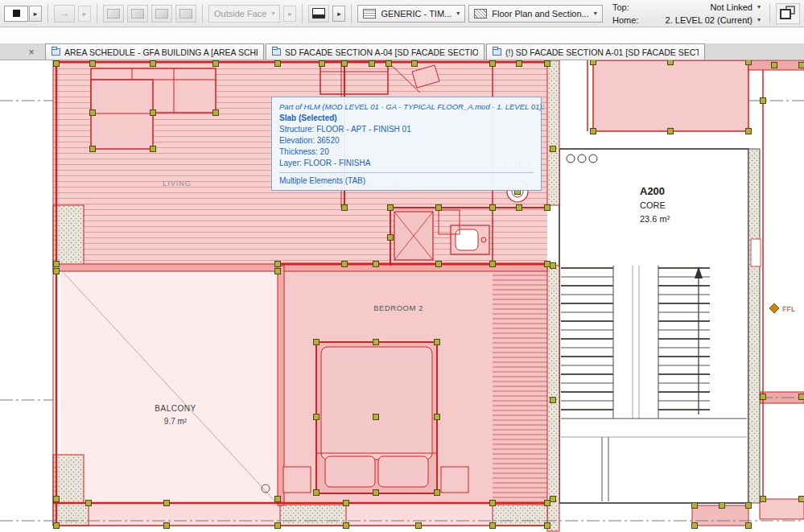 The image size is (804, 532). I want to click on fill-display-label: Floor Plan and Section..., so click(540, 14).